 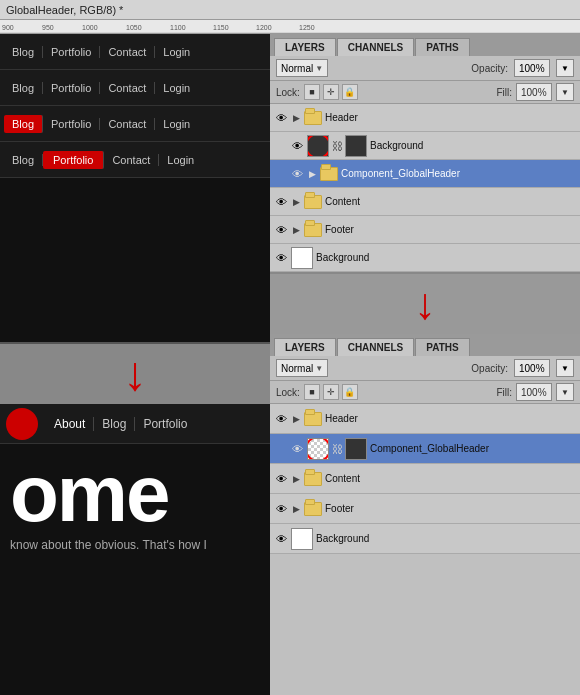 What do you see at coordinates (425, 304) in the screenshot?
I see `panel-down-arrow-icon: ↓` at bounding box center [425, 304].